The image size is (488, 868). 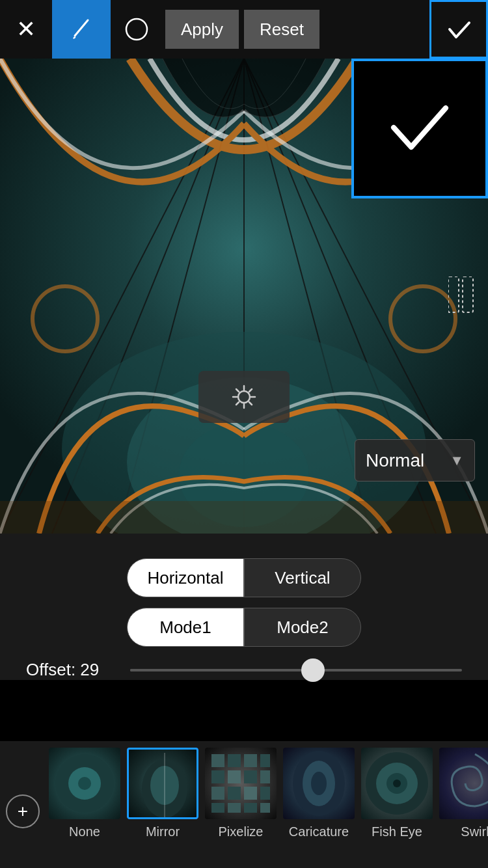 What do you see at coordinates (282, 29) in the screenshot?
I see `reset-button: Reset` at bounding box center [282, 29].